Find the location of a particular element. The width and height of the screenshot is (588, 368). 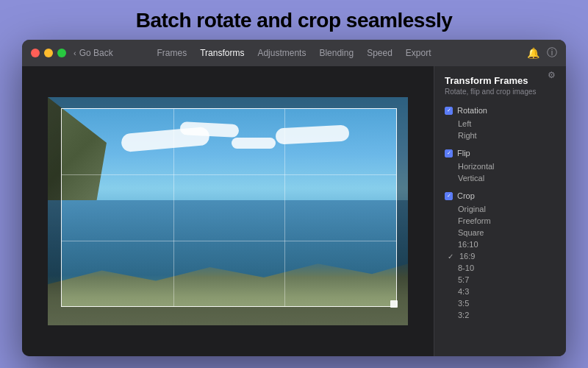

crop-option-square: Square is located at coordinates (500, 233).